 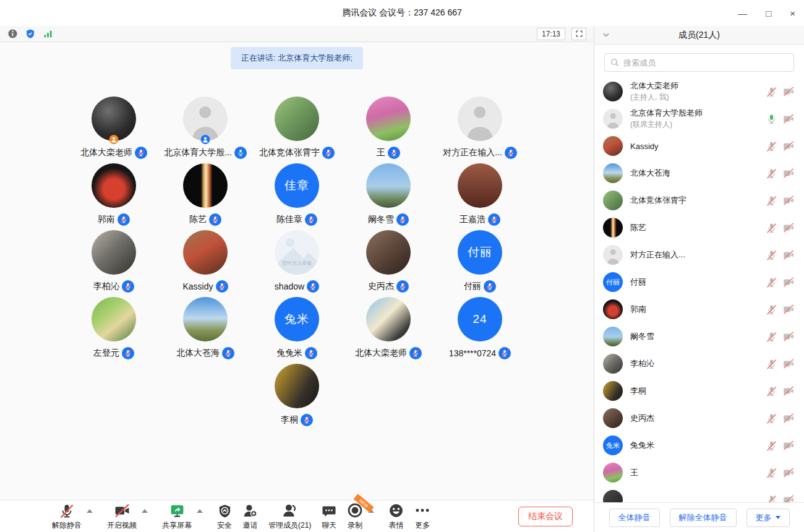 I want to click on member-row, so click(x=699, y=494).